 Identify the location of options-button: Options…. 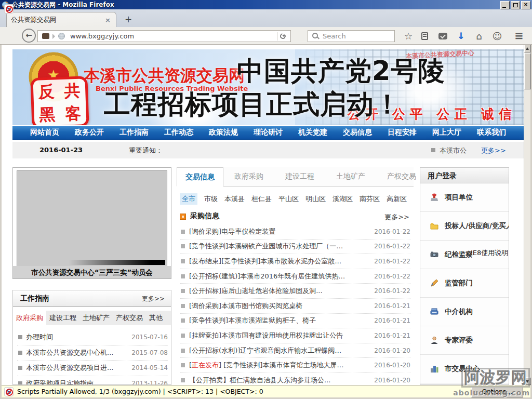
(497, 392).